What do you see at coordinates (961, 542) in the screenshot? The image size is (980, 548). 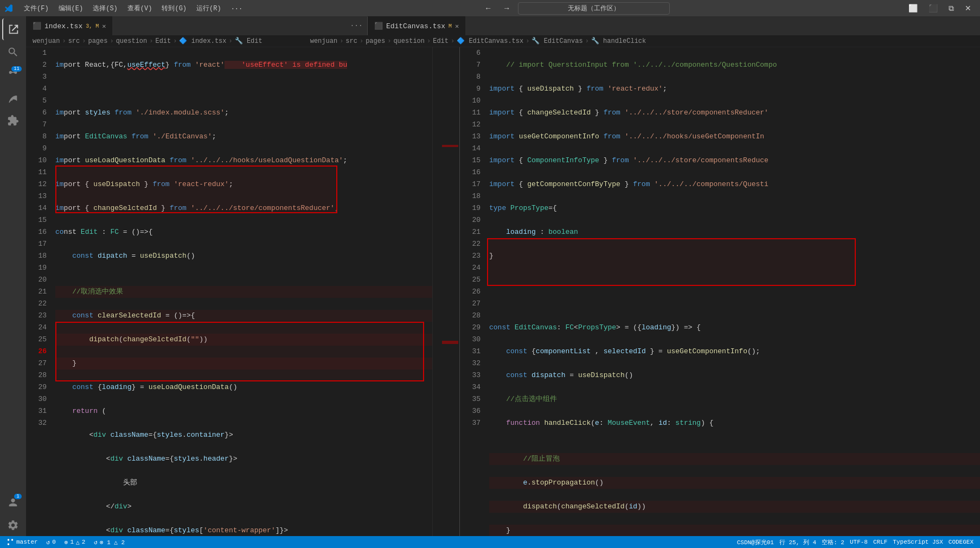 I see `ext-label: CODEGEX` at bounding box center [961, 542].